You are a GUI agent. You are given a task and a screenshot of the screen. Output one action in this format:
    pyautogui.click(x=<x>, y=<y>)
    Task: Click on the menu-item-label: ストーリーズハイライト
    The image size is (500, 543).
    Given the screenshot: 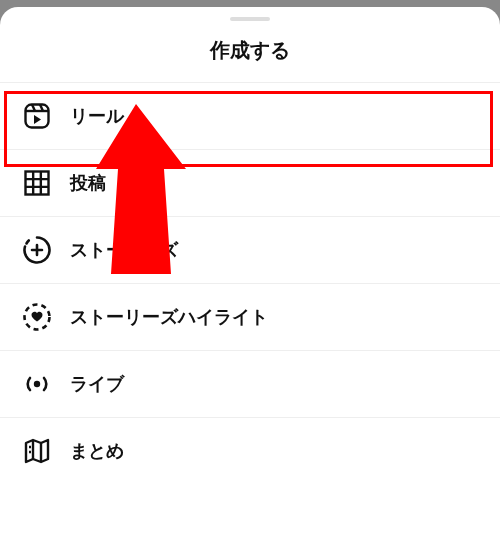 What is the action you would take?
    pyautogui.click(x=169, y=317)
    